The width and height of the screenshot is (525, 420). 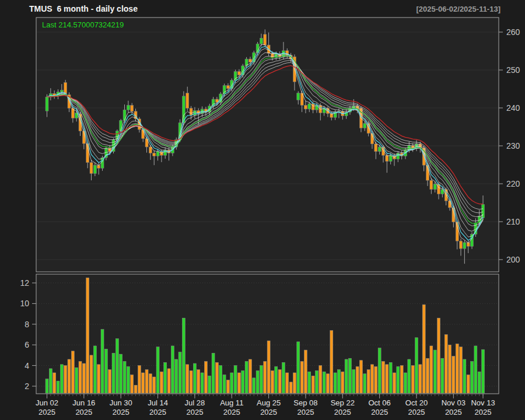 What do you see at coordinates (513, 184) in the screenshot?
I see `svg-text: 220` at bounding box center [513, 184].